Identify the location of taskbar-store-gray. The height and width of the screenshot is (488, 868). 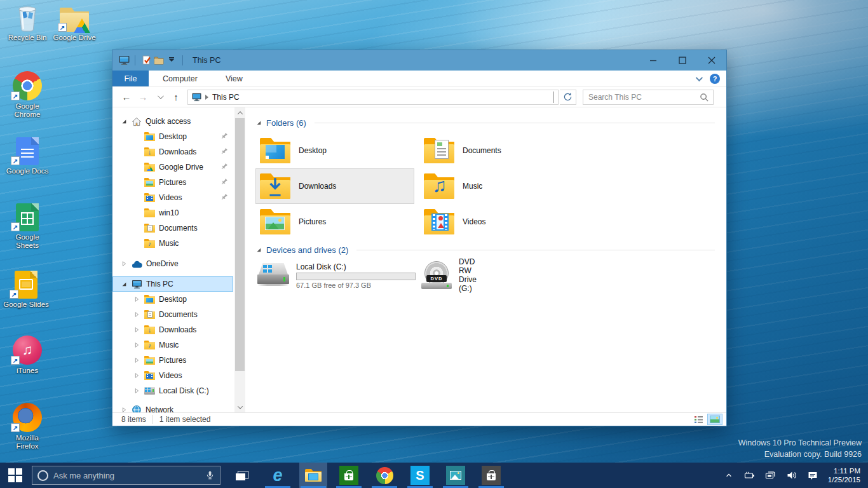
(491, 475).